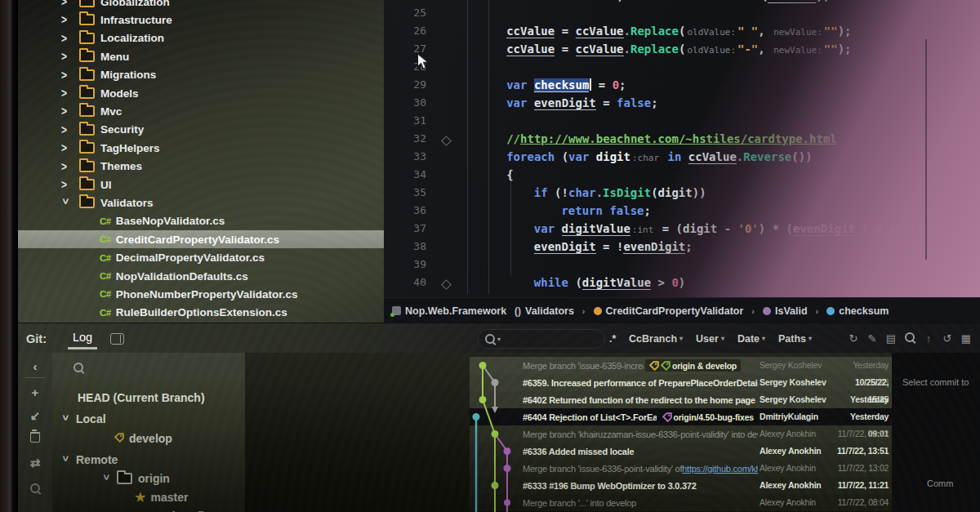 The height and width of the screenshot is (512, 980). Describe the element at coordinates (201, 258) in the screenshot. I see `tree-row: C#DecimalPropertyValidator.cs` at that location.